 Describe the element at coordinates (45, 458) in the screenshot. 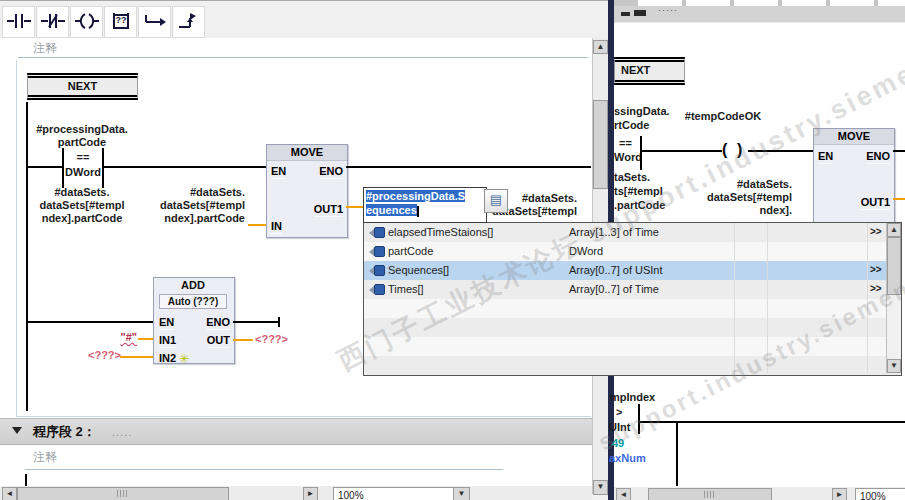

I see `network2-comment: 注释` at that location.